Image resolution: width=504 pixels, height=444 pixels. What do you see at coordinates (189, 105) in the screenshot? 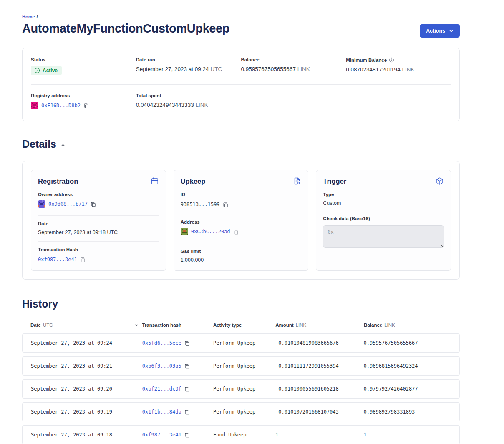
I see `total-spent-value: 0.04042324943443333 LINK` at bounding box center [189, 105].